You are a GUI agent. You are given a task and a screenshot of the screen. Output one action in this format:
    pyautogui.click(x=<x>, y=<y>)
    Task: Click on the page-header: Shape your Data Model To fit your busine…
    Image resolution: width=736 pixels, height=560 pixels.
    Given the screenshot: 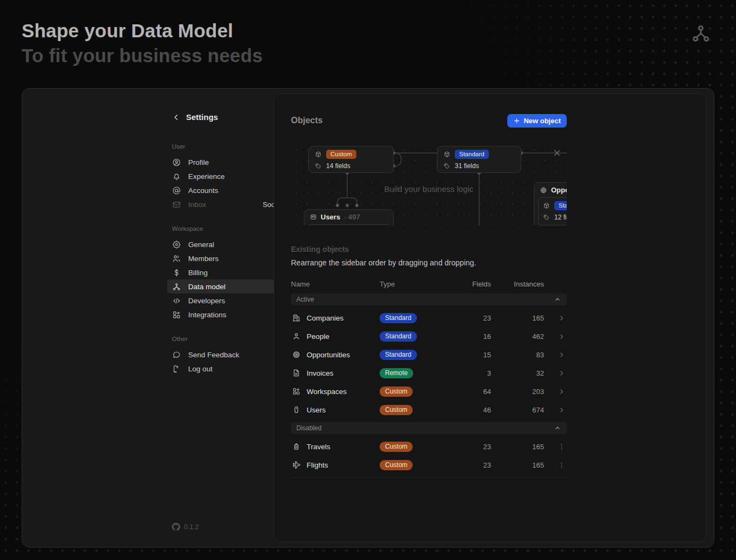 What is the action you would take?
    pyautogui.click(x=142, y=43)
    